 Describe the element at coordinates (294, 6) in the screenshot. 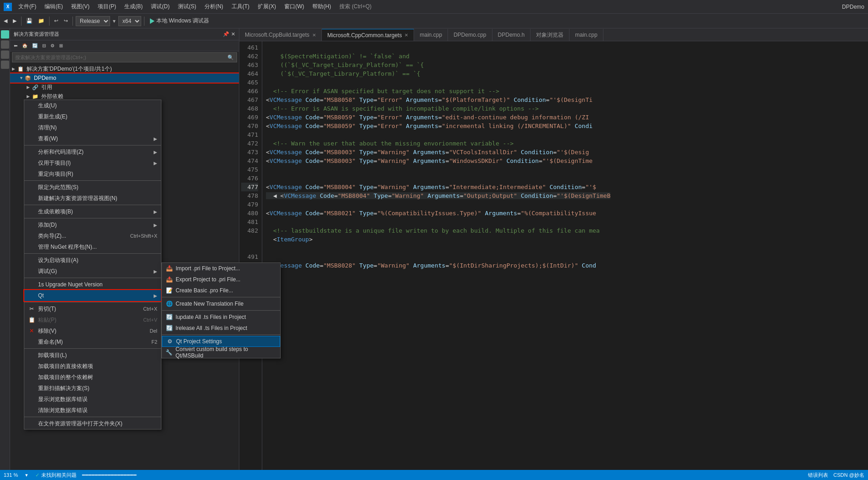

I see `menu-window: 窗口(W)` at that location.